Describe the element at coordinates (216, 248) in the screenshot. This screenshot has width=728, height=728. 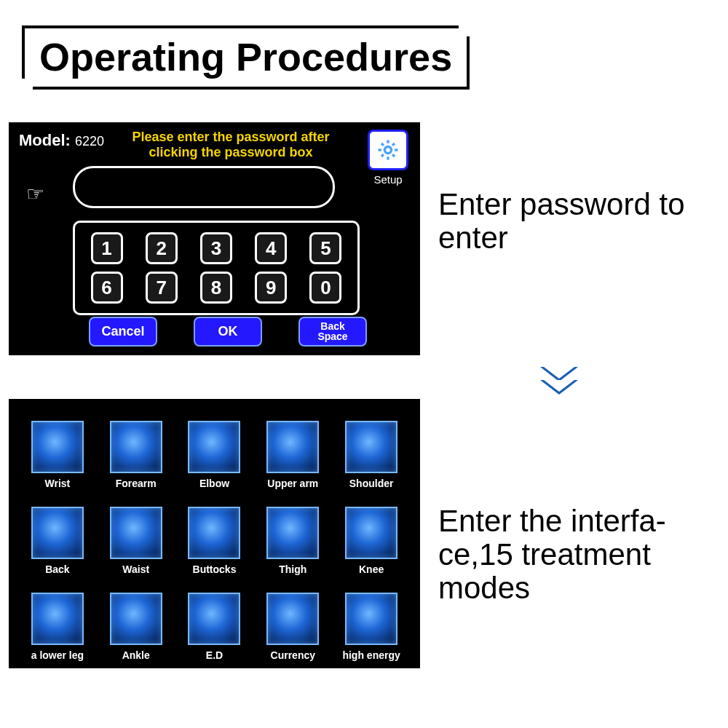
I see `key-3: 3` at that location.